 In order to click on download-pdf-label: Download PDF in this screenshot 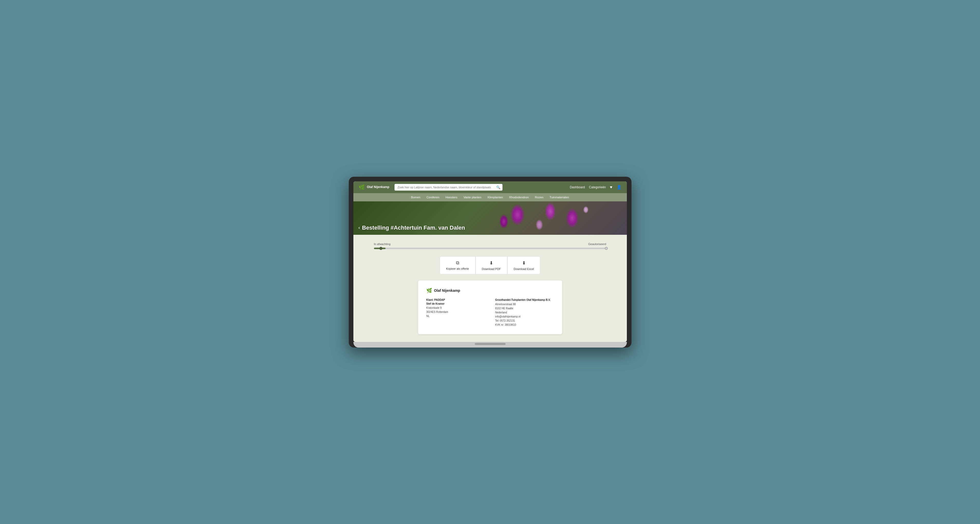, I will do `click(492, 269)`.